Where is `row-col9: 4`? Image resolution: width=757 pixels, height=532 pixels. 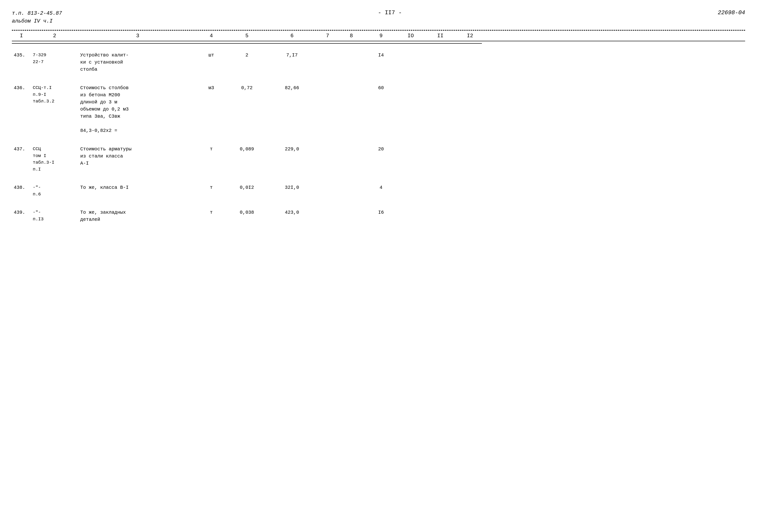
row-col9: 4 is located at coordinates (381, 188).